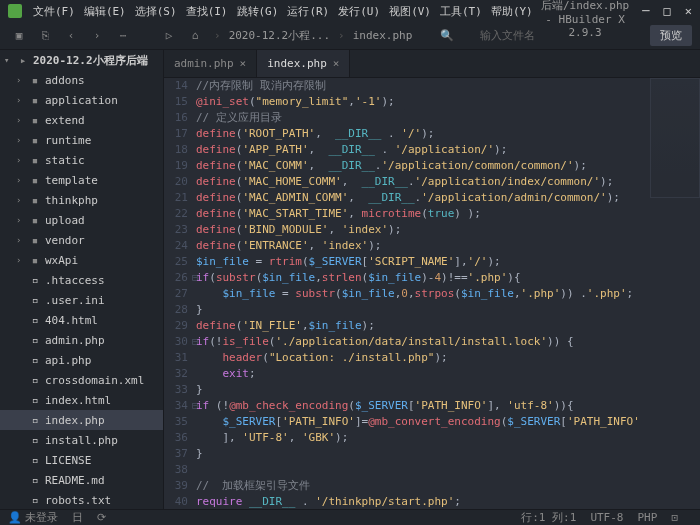 This screenshot has height=525, width=700. What do you see at coordinates (207, 12) in the screenshot?
I see `menu-item: 查找(I)` at bounding box center [207, 12].